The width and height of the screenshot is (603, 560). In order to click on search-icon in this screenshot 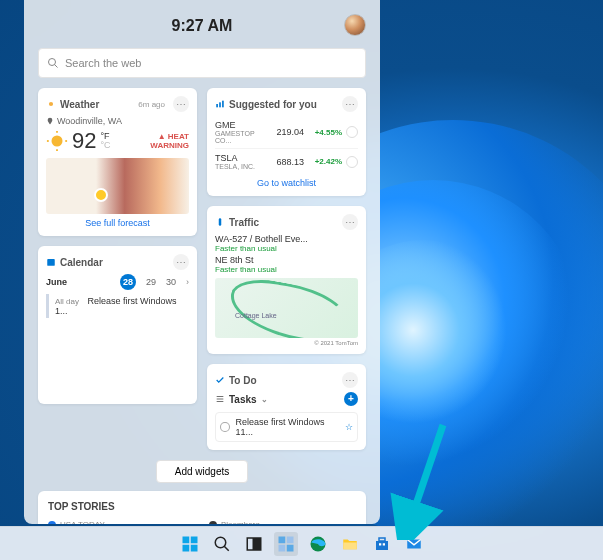, I will do `click(53, 63)`.